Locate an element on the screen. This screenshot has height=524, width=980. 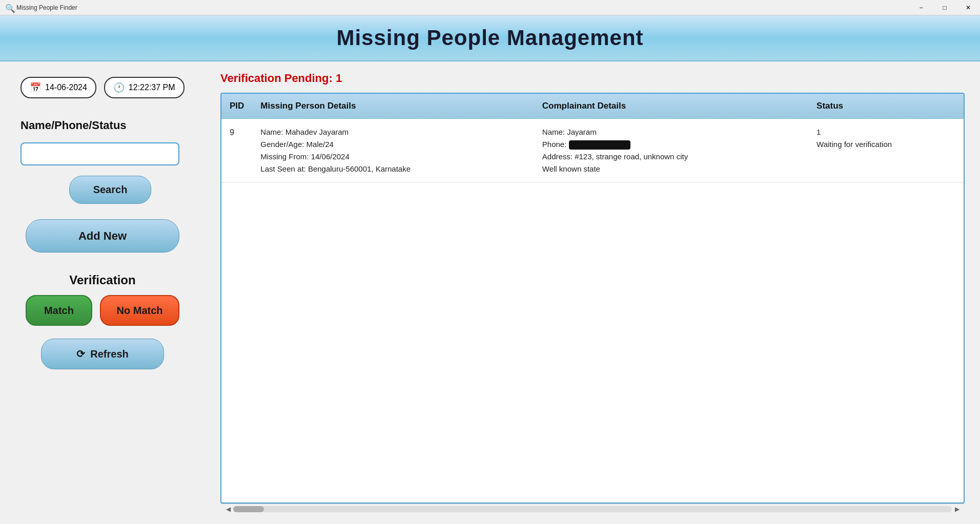
mp-missing-from: Missing From: 14/06/2024 is located at coordinates (304, 157).